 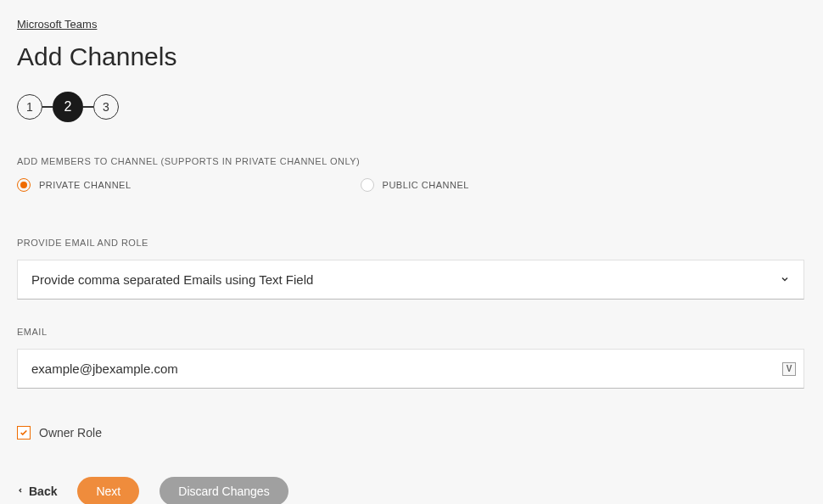 I want to click on step-2: 2, so click(x=68, y=107).